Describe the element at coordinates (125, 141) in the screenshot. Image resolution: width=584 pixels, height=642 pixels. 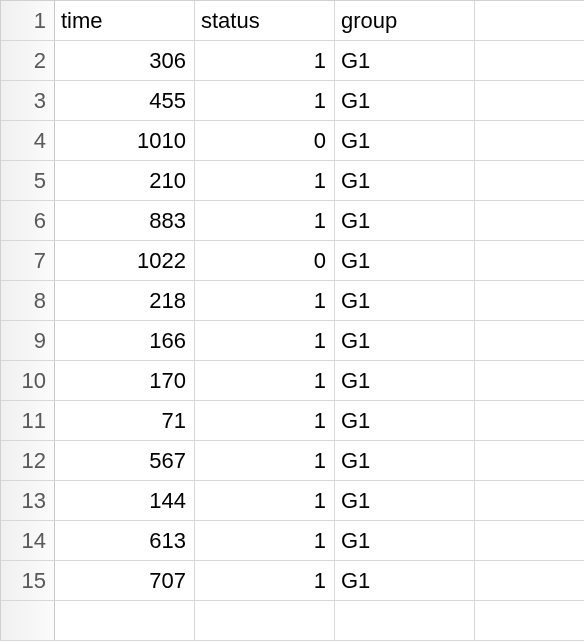
I see `cell-time: 1010` at that location.